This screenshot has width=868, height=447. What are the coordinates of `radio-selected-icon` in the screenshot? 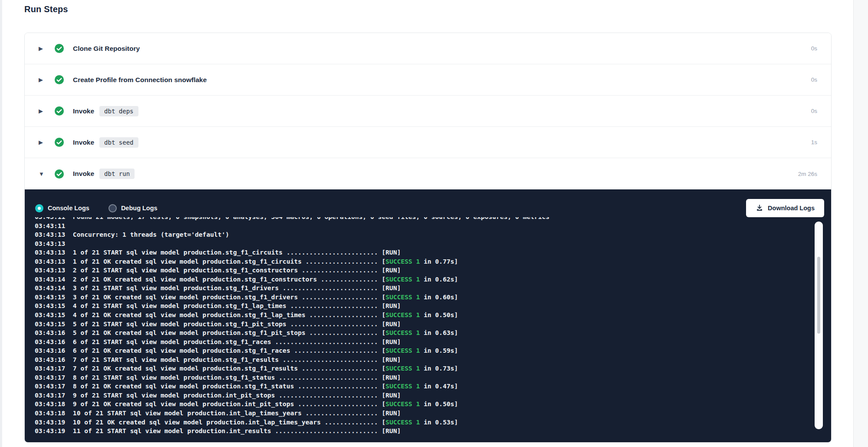 It's located at (39, 209).